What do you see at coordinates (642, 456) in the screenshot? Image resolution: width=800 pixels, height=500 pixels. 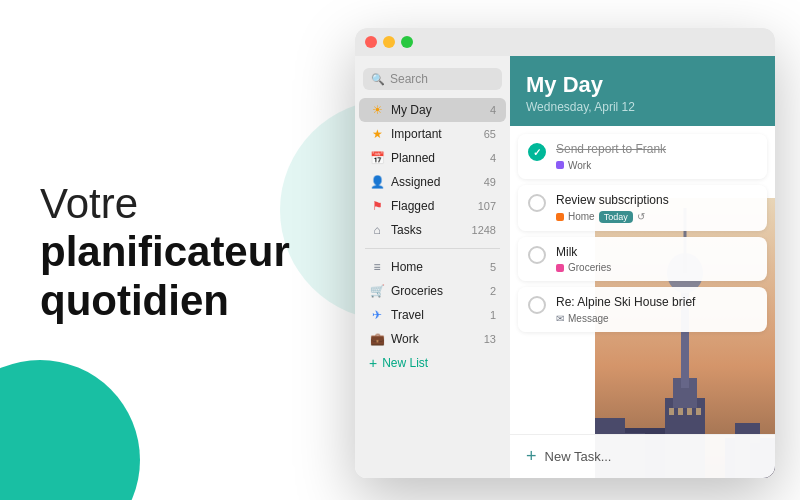 I see `new-task-bar: + New Task...` at bounding box center [642, 456].